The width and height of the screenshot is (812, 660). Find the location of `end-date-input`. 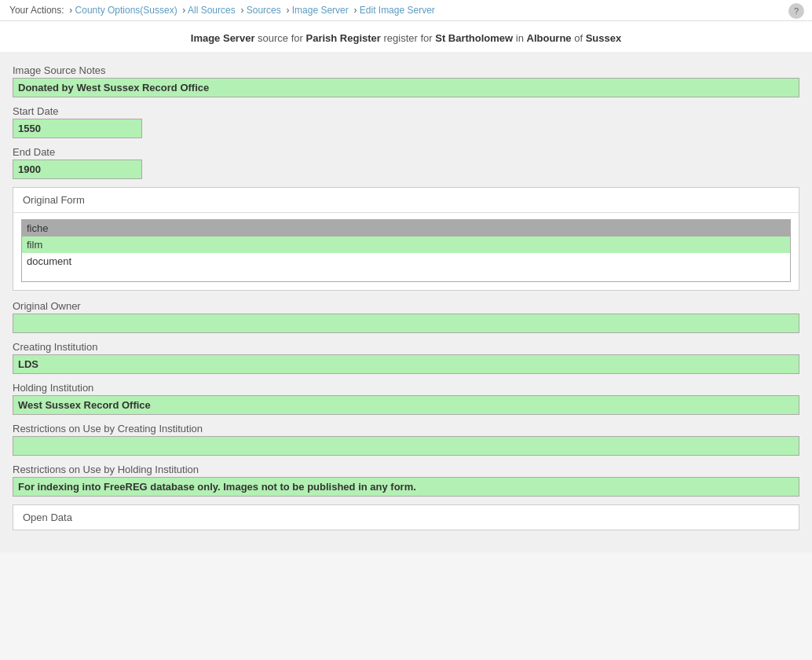

end-date-input is located at coordinates (77, 170).